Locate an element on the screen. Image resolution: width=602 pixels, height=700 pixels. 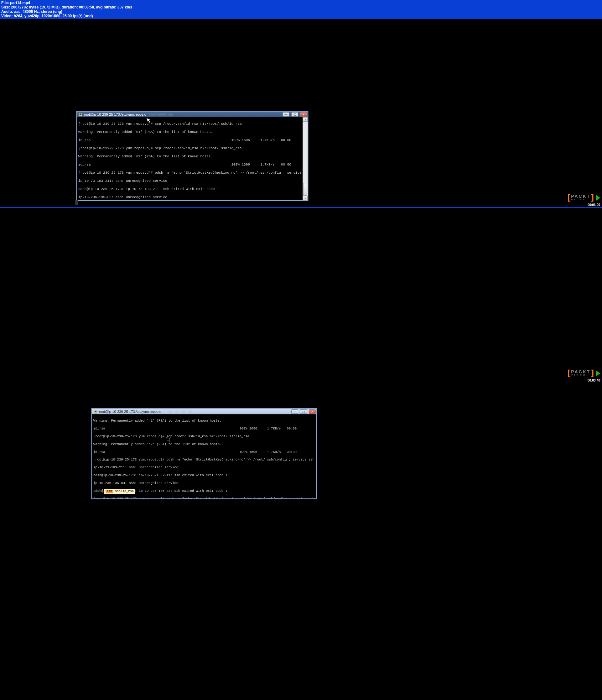
autocomplete-selected: ssh is located at coordinates (109, 492).